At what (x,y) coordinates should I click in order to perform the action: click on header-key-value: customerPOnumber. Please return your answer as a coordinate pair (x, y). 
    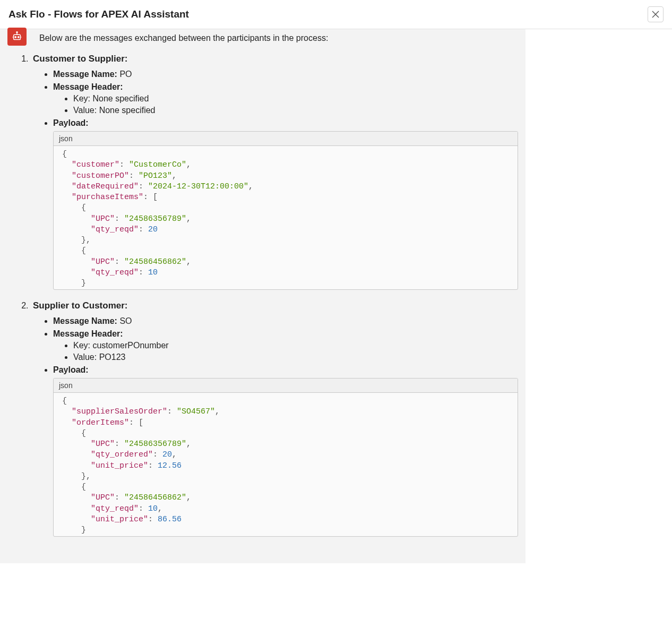
    Looking at the image, I should click on (131, 345).